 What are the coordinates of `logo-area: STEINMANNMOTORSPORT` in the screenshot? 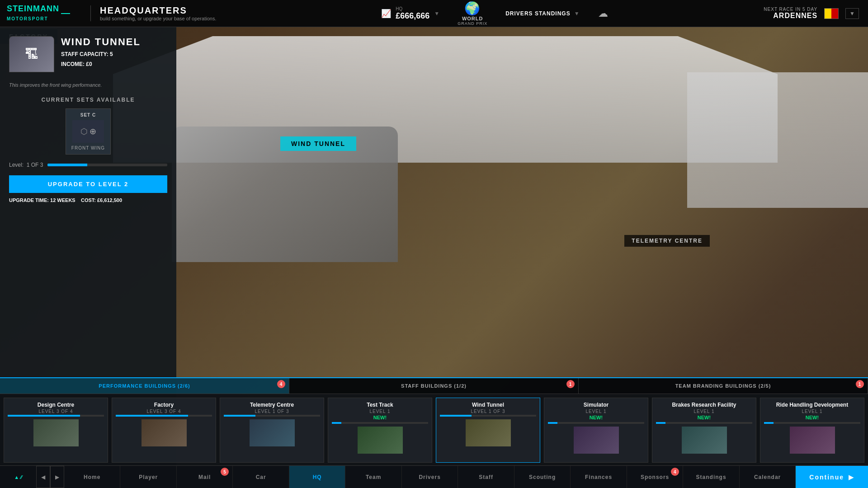 It's located at (45, 14).